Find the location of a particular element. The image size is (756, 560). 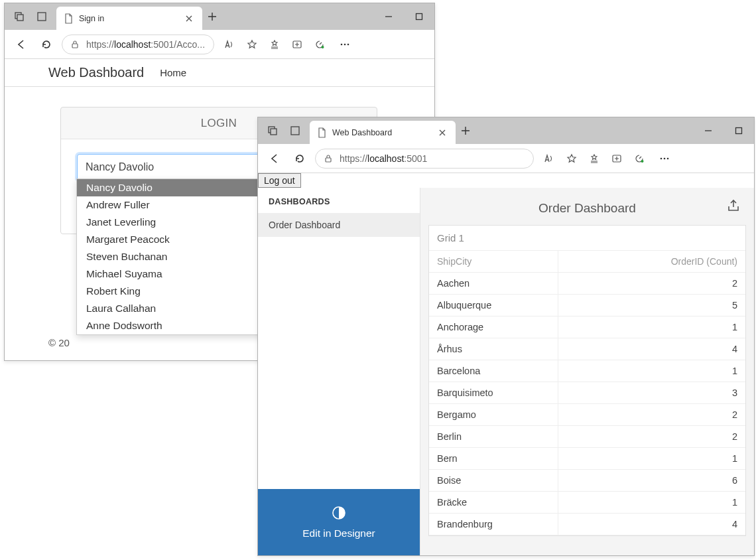

table-row: Berlin2 is located at coordinates (588, 437).